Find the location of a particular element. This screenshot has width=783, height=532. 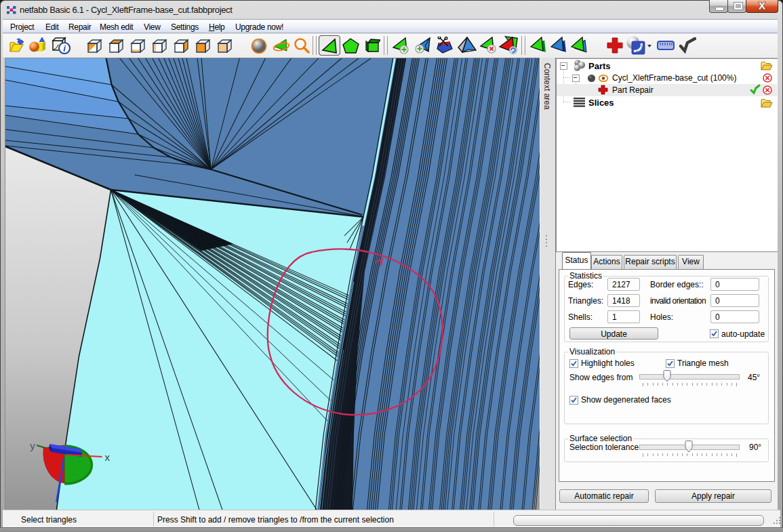

svg-text: i is located at coordinates (64, 49).